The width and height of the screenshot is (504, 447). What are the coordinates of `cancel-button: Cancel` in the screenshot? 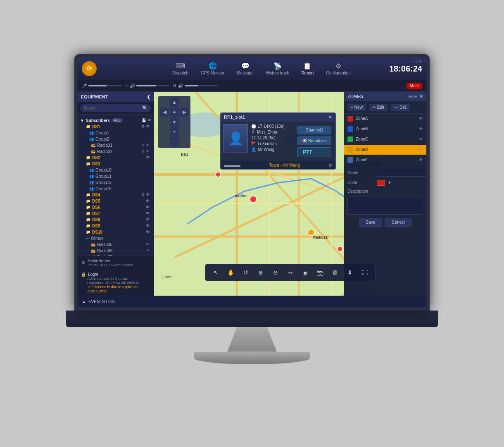 It's located at (398, 222).